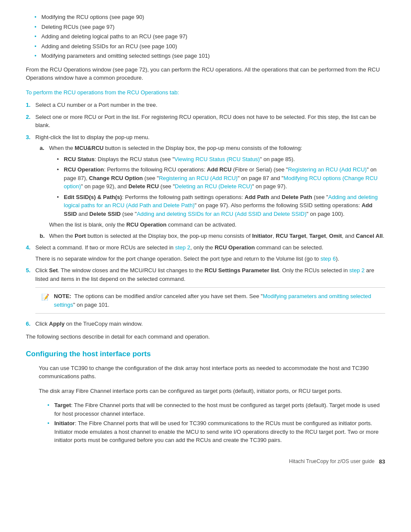  Describe the element at coordinates (210, 17) in the screenshot. I see `bullet-item-1: Modifying the RCU options (see page 90)` at that location.